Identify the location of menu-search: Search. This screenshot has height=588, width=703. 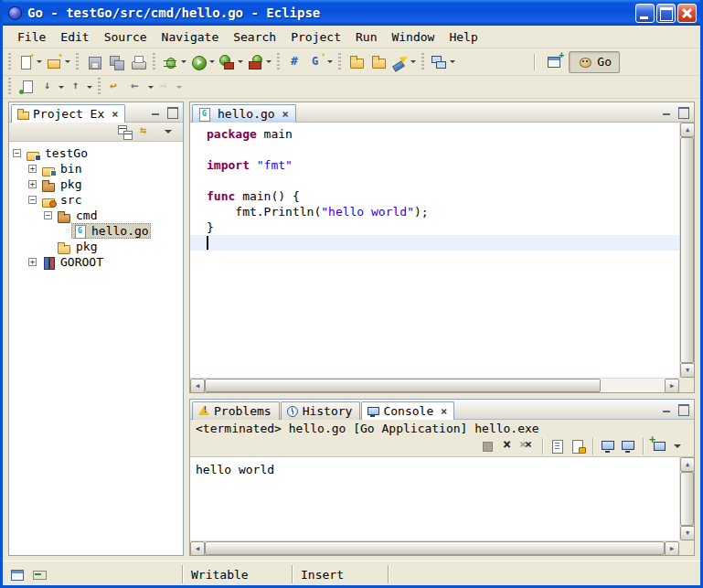
(254, 37).